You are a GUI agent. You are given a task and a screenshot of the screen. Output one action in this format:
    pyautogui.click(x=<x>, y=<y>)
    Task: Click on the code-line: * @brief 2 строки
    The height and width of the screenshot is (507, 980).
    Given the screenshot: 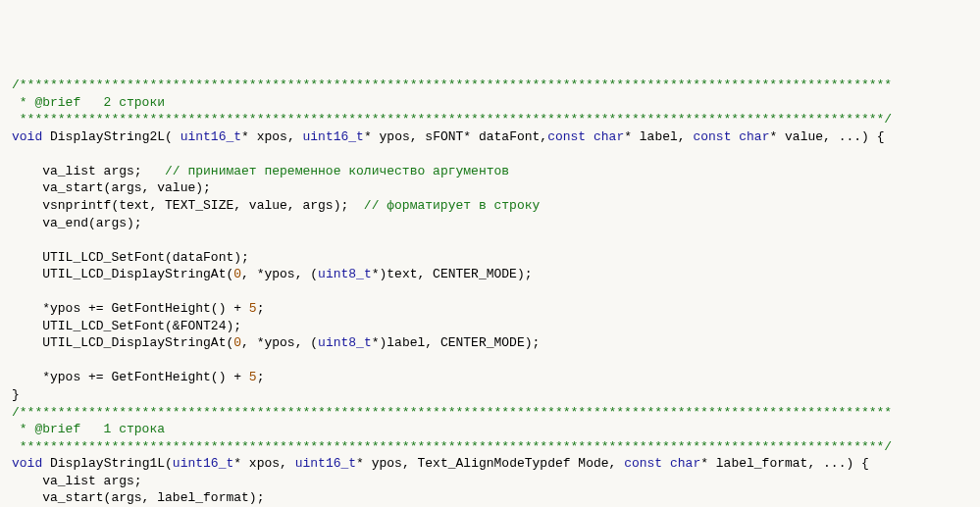 What is the action you would take?
    pyautogui.click(x=490, y=103)
    